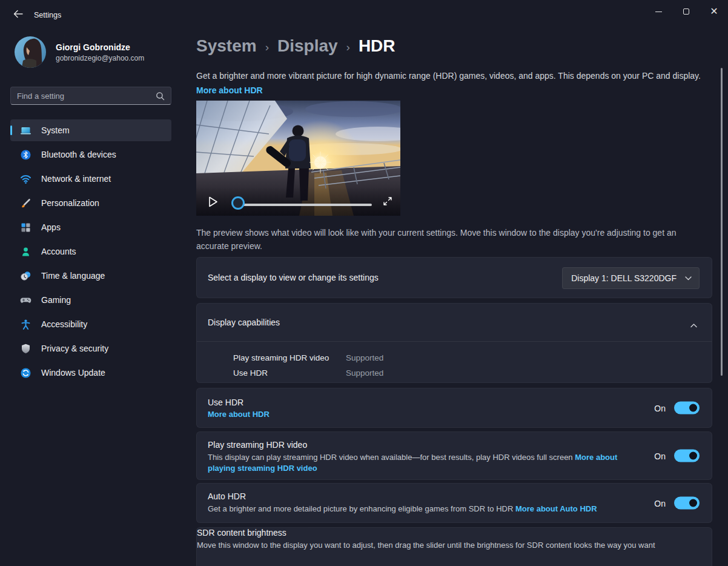 This screenshot has width=728, height=566. What do you see at coordinates (420, 408) in the screenshot?
I see `use-hdr-text: Use HDR More about HDR` at bounding box center [420, 408].